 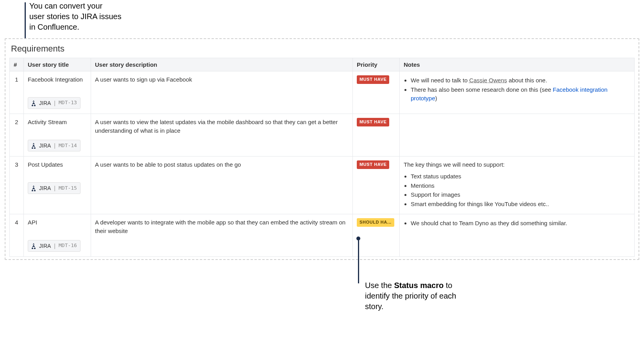 What do you see at coordinates (322, 93) in the screenshot?
I see `table-row: 1 Facebook Integration JIRA | MDT-13 A u…` at bounding box center [322, 93].